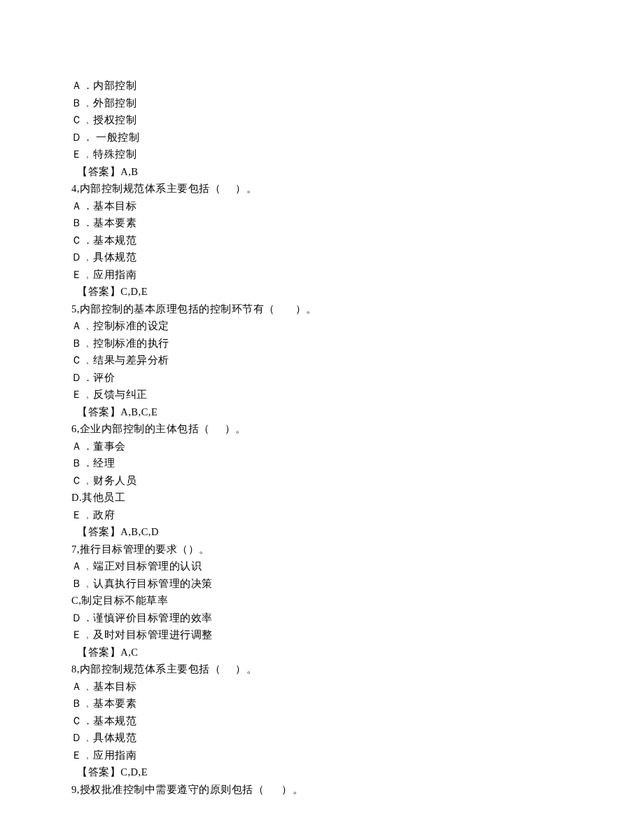 The image size is (644, 835). What do you see at coordinates (326, 429) in the screenshot?
I see `question-stem: 6,企业内部控制的主体包括（ ）。` at bounding box center [326, 429].